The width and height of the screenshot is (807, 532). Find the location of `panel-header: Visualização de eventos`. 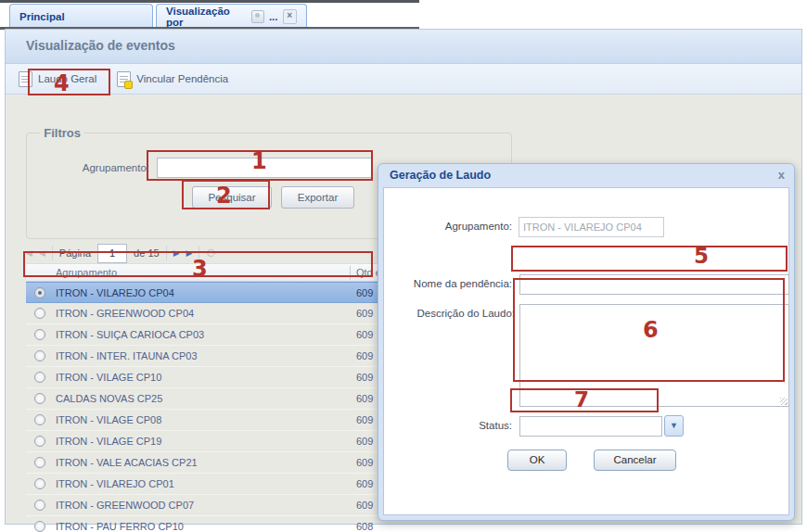

panel-header: Visualização de eventos is located at coordinates (404, 46).